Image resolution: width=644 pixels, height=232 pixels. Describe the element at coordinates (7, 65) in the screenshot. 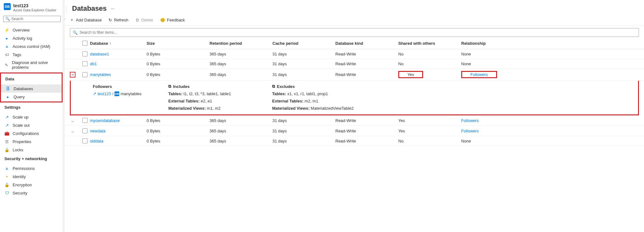

I see `menu-icon: ✎` at that location.